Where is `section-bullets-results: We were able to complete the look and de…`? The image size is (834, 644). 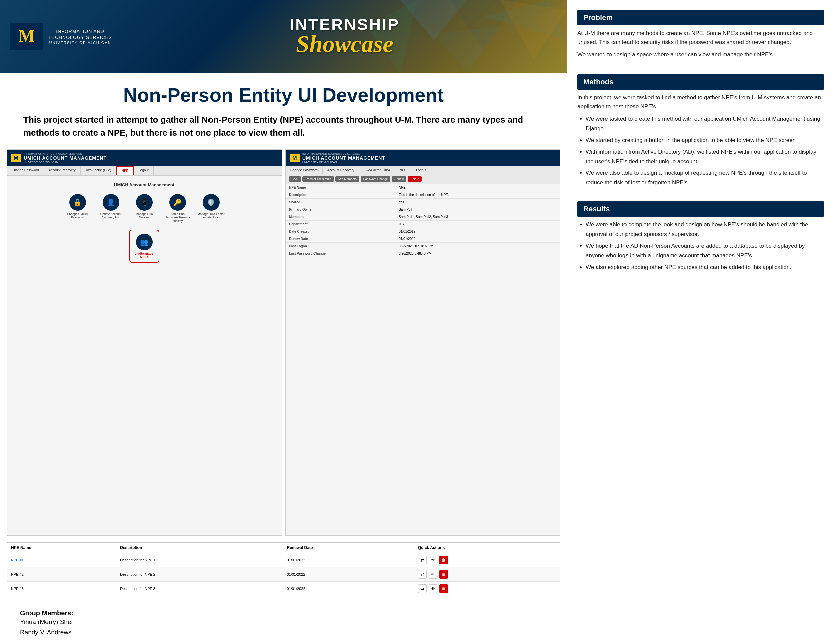 section-bullets-results: We were able to complete the look and de… is located at coordinates (701, 246).